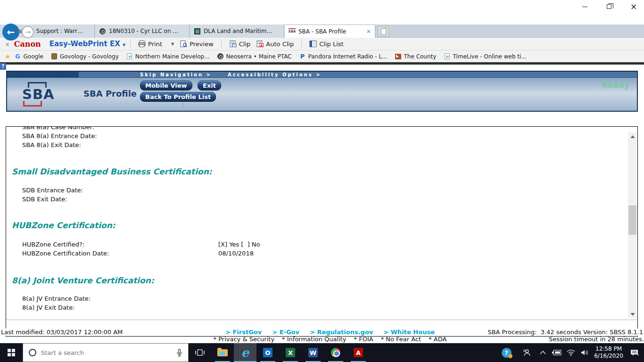  I want to click on strip-segment, so click(43, 74).